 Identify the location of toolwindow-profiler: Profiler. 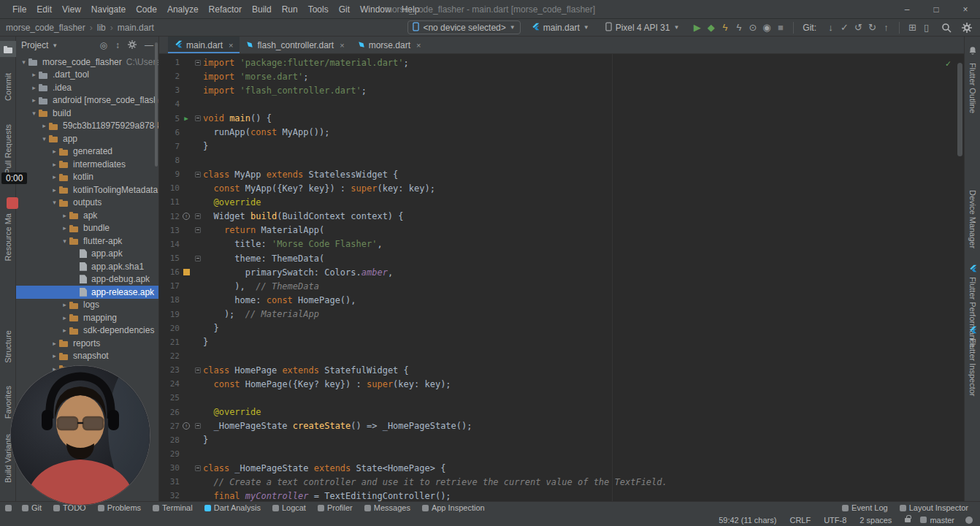
(335, 508).